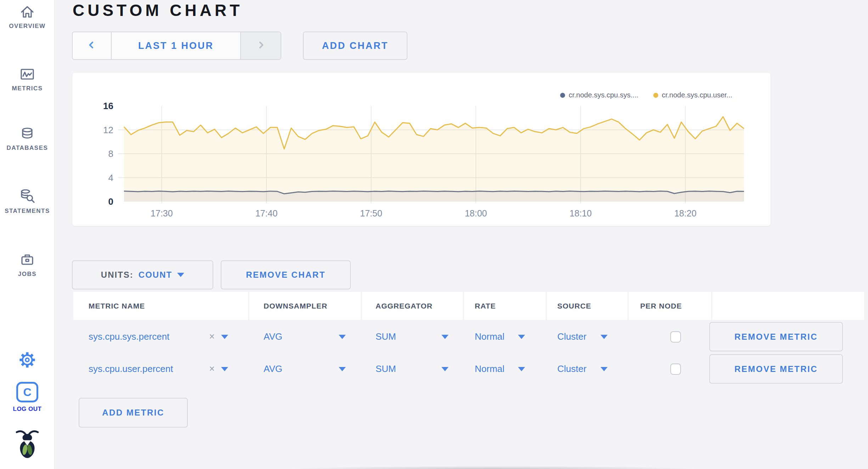  I want to click on sidebar-item-label: METRICS, so click(28, 89).